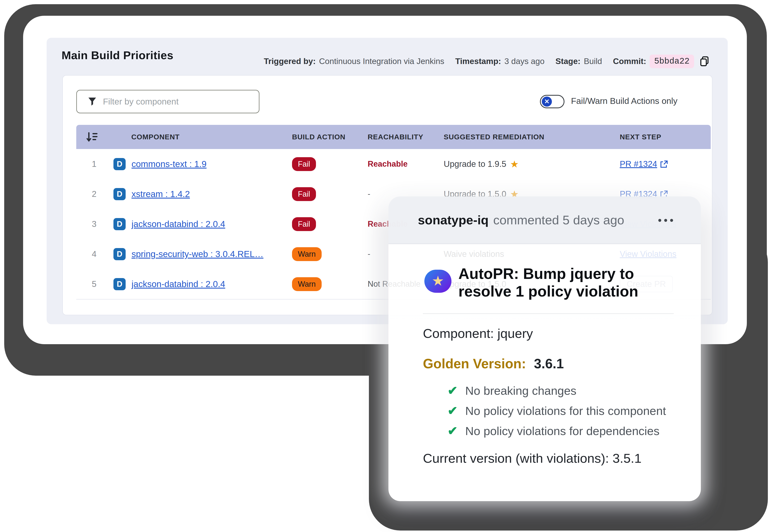 This screenshot has height=532, width=771. I want to click on column-header-reachability: REACHABILITY, so click(396, 137).